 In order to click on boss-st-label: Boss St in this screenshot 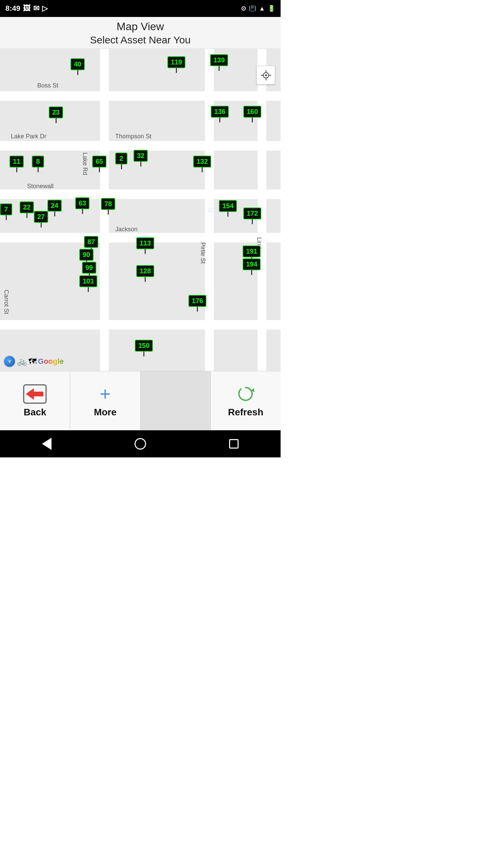, I will do `click(48, 85)`.